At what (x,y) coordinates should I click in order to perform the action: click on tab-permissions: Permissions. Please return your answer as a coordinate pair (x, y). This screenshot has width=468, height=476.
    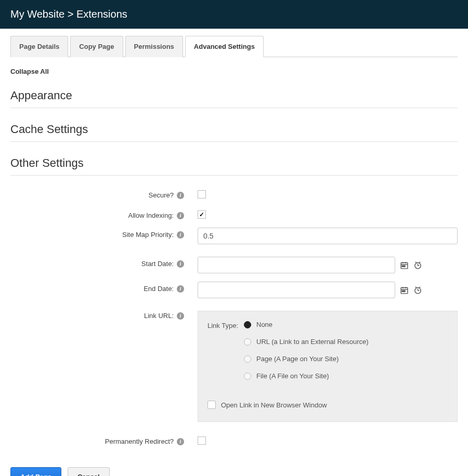
    Looking at the image, I should click on (154, 47).